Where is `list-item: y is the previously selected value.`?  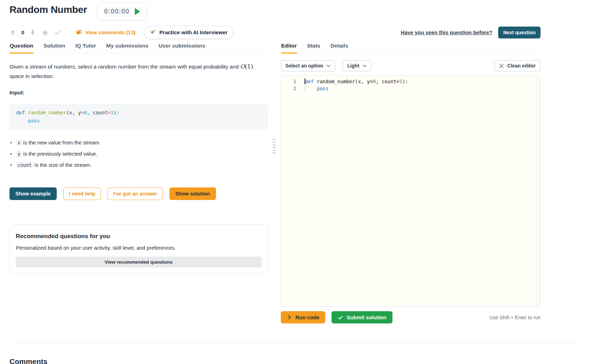 list-item: y is the previously selected value. is located at coordinates (139, 154).